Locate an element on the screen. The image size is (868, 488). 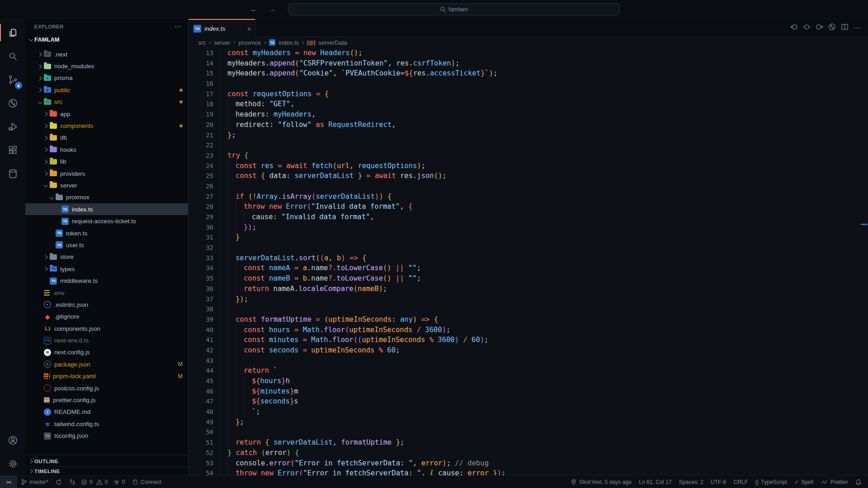
breadcrumb-item-serverData: serverData is located at coordinates (333, 42).